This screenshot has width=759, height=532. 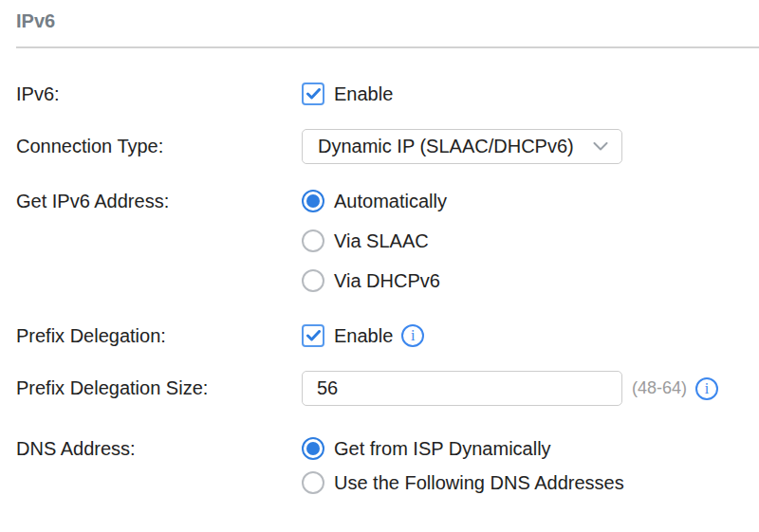 What do you see at coordinates (363, 336) in the screenshot?
I see `prefix-delegation-enable-label: Enable` at bounding box center [363, 336].